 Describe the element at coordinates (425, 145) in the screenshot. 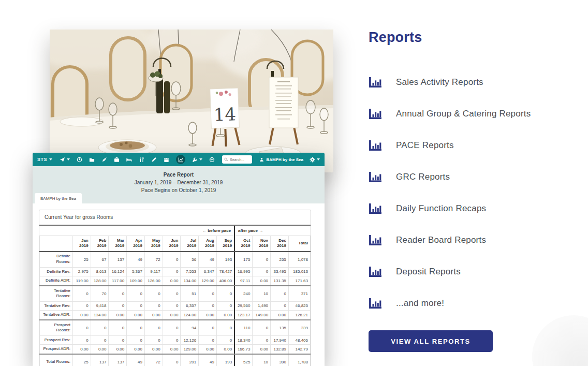

I see `report-list-label: PACE Reports` at that location.